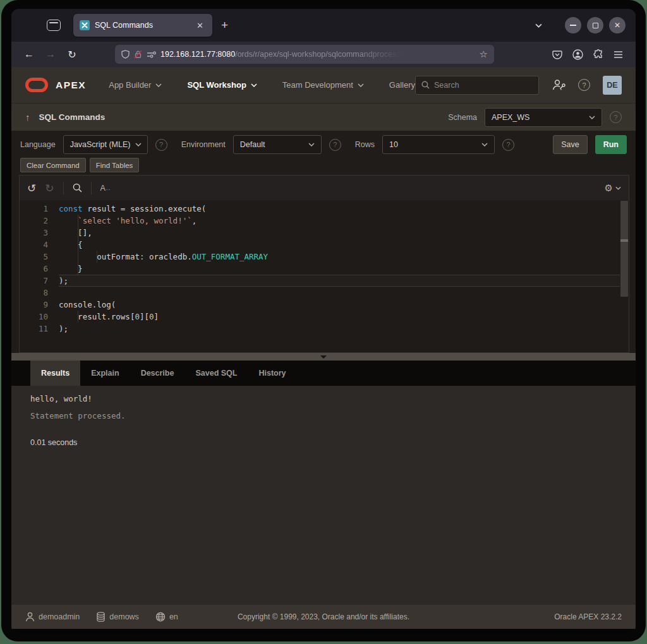  I want to click on nav-gallery: Gallery, so click(402, 85).